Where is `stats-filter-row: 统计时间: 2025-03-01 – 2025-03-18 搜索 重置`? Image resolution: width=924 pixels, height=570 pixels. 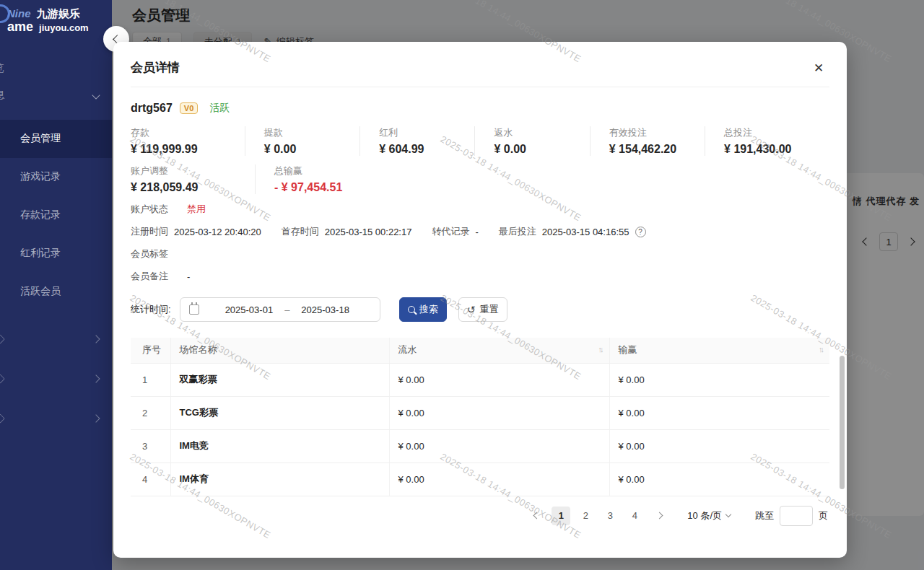 stats-filter-row: 统计时间: 2025-03-01 – 2025-03-18 搜索 重置 is located at coordinates (480, 310).